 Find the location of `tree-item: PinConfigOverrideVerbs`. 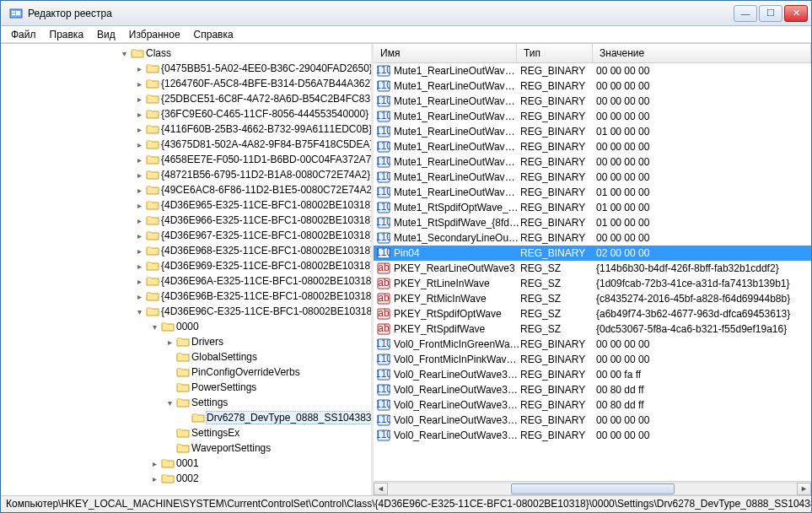

tree-item: PinConfigOverrideVerbs is located at coordinates (186, 372).